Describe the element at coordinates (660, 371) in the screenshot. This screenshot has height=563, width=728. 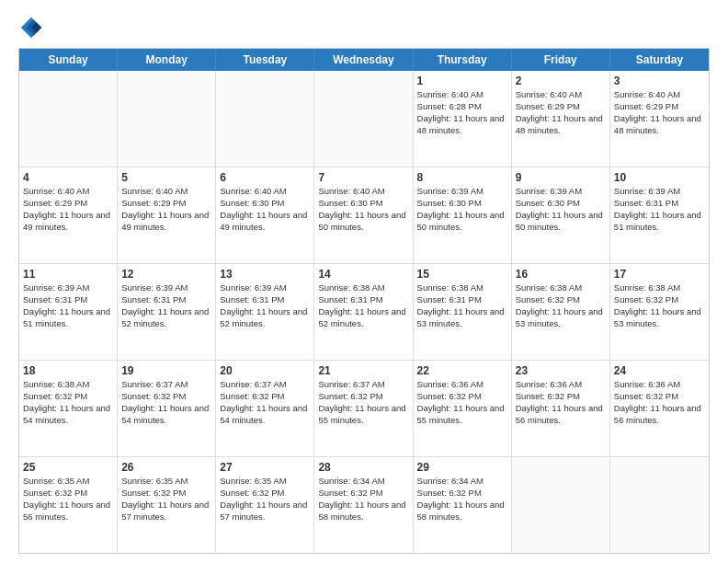
I see `day-number: 24` at that location.